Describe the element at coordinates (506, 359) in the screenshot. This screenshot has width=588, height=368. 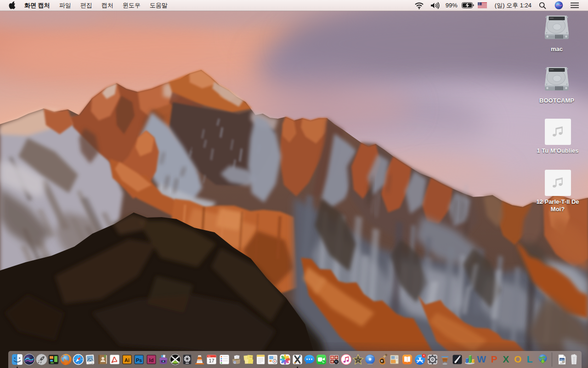
I see `svg-text: X` at that location.